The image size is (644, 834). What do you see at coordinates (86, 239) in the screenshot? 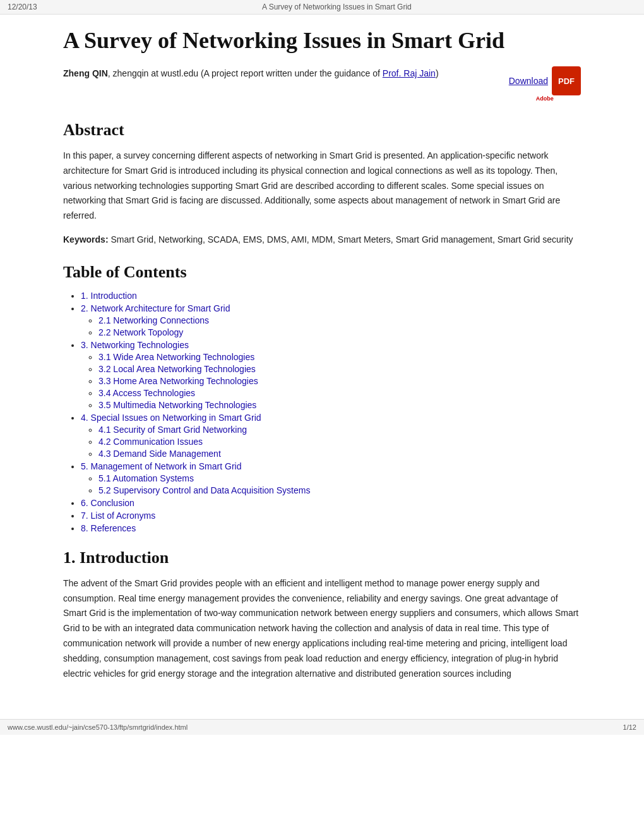
I see `keywords-label: Keywords:` at bounding box center [86, 239].